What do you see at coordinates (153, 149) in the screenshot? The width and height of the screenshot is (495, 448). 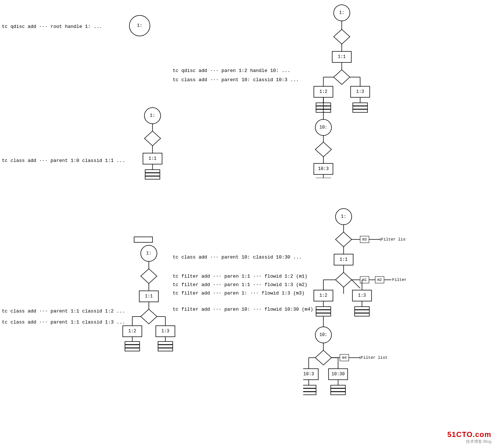 I see `diagram-class-11: 1: 1:1` at bounding box center [153, 149].